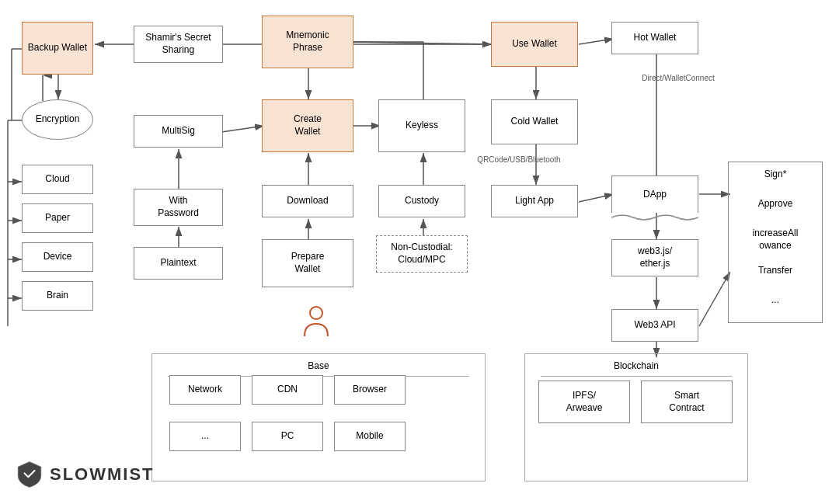  I want to click on shamirs-box: Shamir's SecretSharing, so click(179, 44).